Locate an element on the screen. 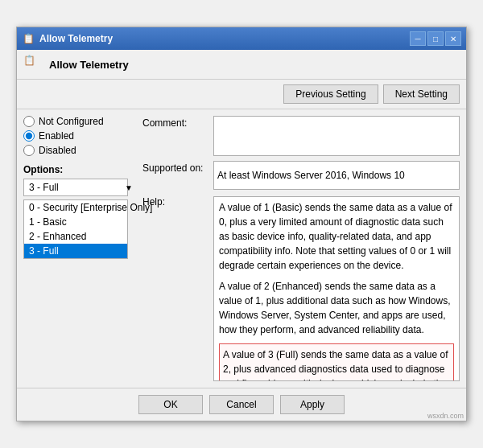  radio-enabled: Enabled is located at coordinates (80, 136).